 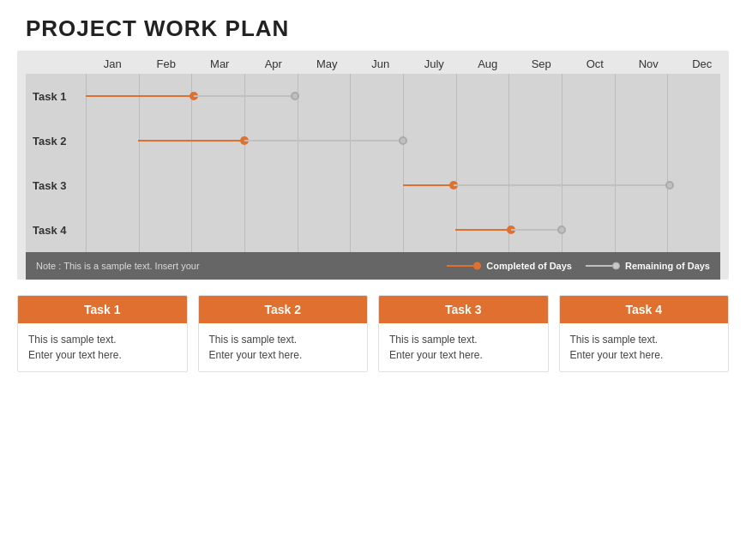 I want to click on gantt-row-2: Task 2, so click(x=373, y=141).